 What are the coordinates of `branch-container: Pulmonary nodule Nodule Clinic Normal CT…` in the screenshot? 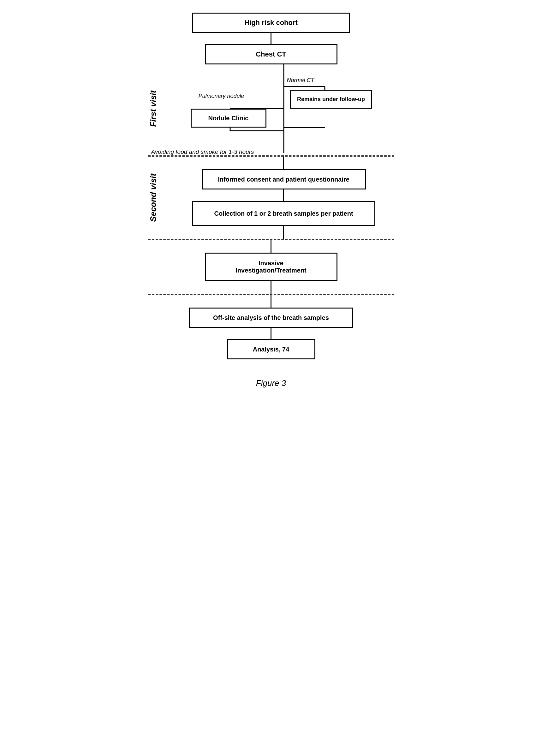 It's located at (284, 109).